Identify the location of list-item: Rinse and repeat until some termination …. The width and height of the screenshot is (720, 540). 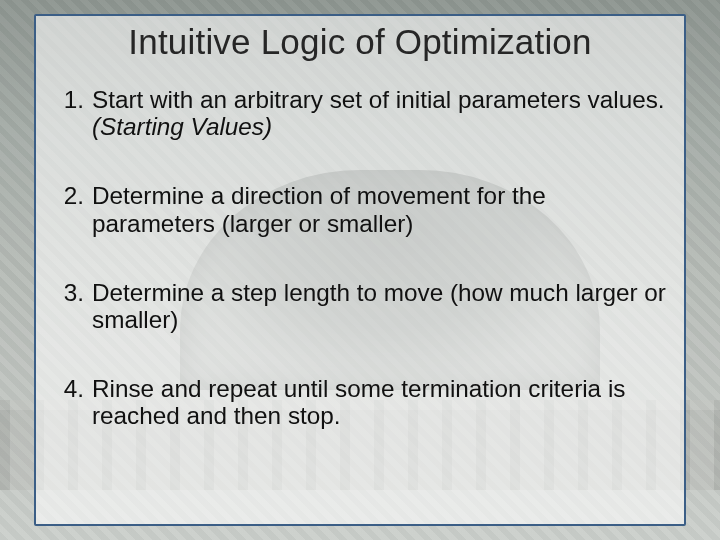
(377, 402).